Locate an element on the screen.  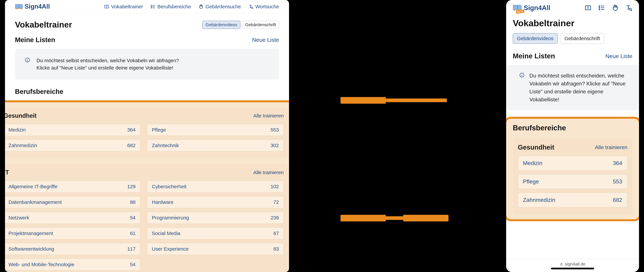
vocab-list-chip: Allgemeine IT-Begriffe129 is located at coordinates (72, 187).